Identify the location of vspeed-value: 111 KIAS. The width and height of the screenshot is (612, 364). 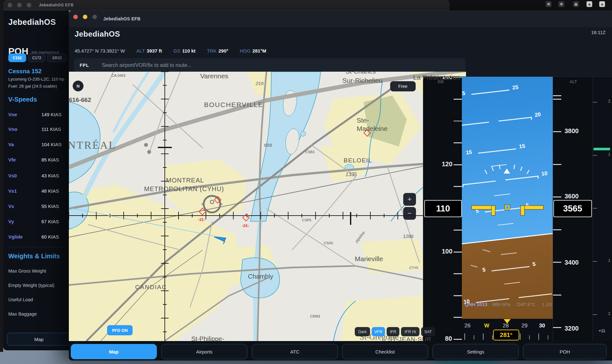
(51, 129).